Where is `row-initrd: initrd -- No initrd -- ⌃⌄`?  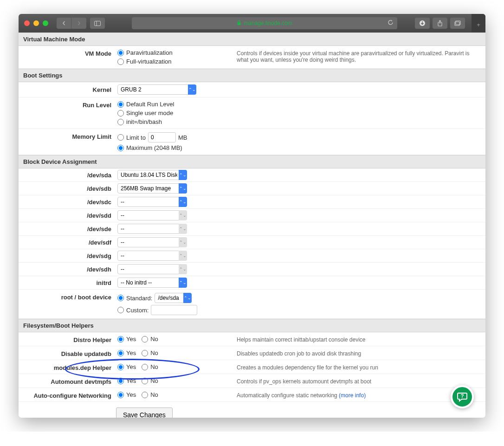
row-initrd: initrd -- No initrd -- ⌃⌄ is located at coordinates (252, 283).